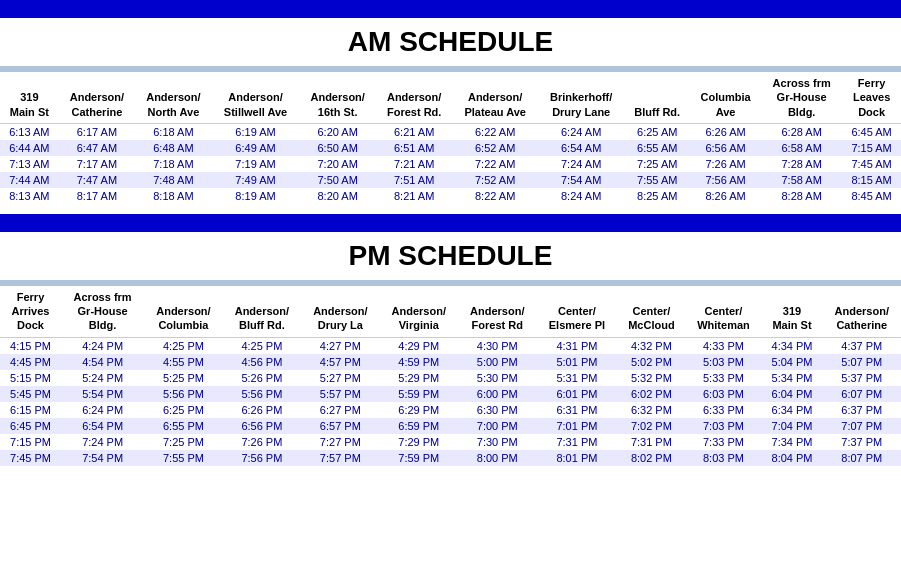  What do you see at coordinates (419, 410) in the screenshot?
I see `pm-cell: 6:29 PM` at bounding box center [419, 410].